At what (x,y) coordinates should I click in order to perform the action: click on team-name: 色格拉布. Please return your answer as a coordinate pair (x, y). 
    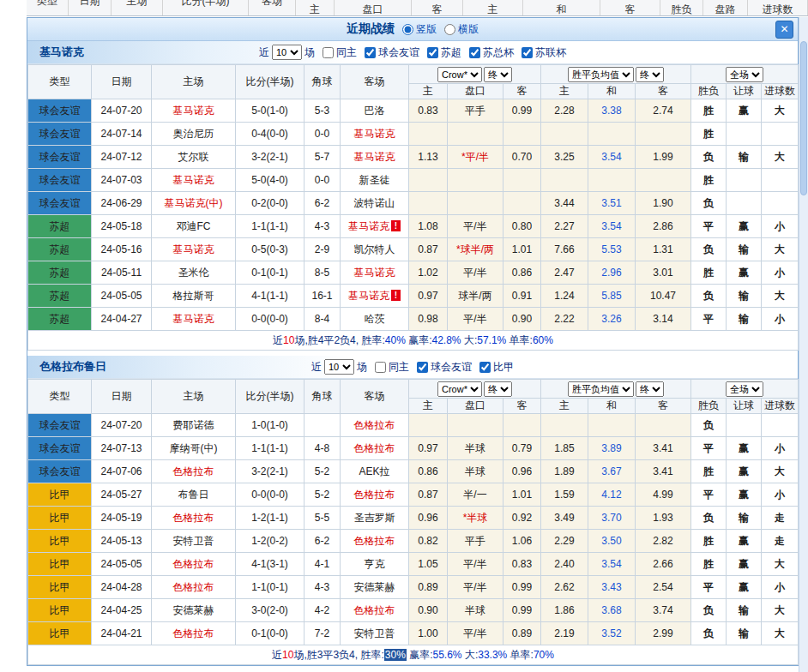
    Looking at the image, I should click on (375, 425).